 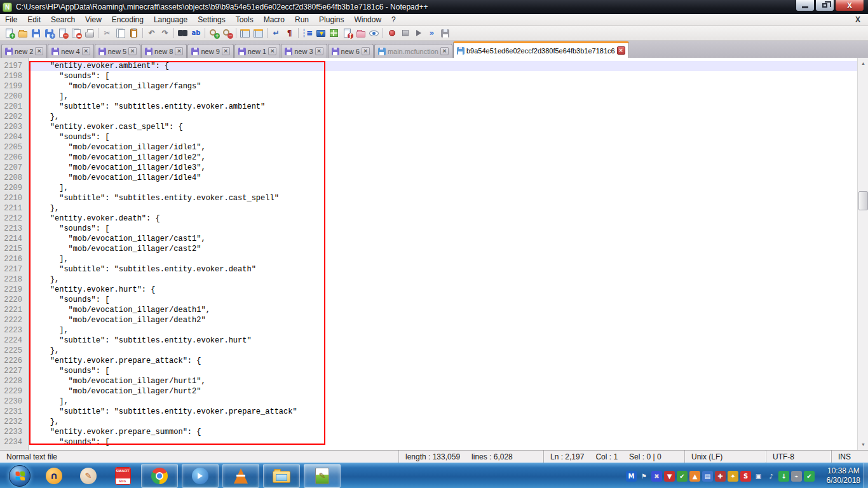 What do you see at coordinates (258, 33) in the screenshot?
I see `sync-horizontal-scrolling-button` at bounding box center [258, 33].